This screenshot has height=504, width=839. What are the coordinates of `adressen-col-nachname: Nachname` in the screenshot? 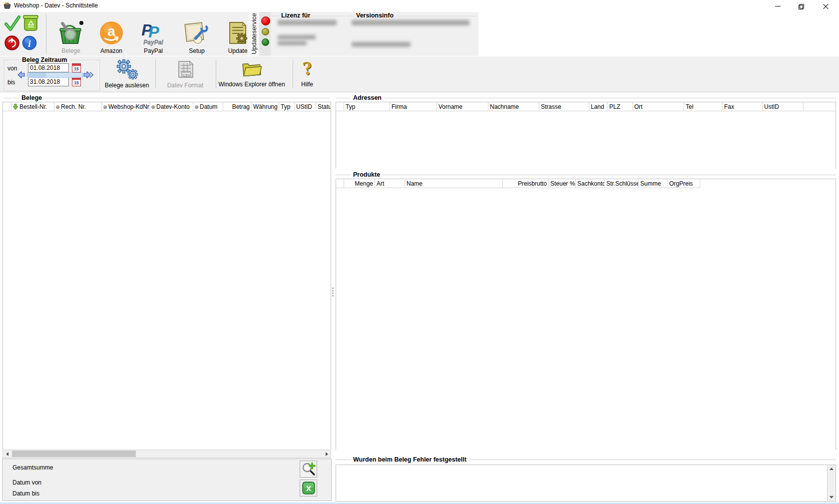 It's located at (514, 107).